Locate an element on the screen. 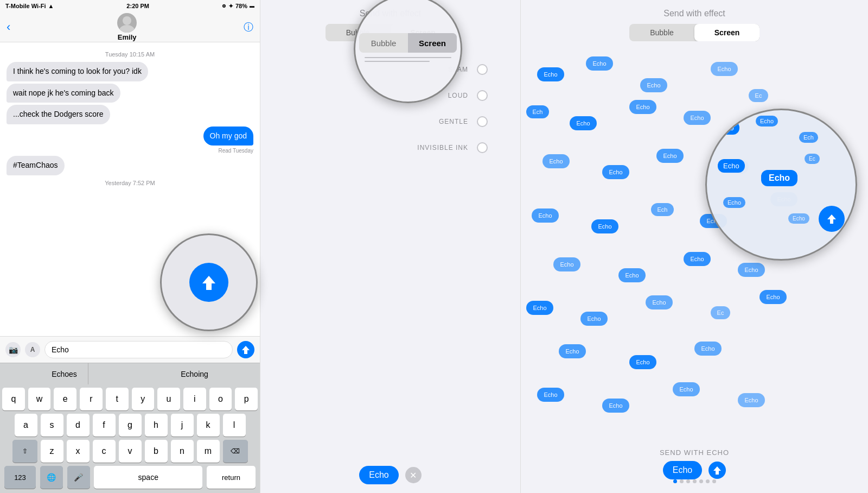 This screenshot has width=868, height=493. key-c: c is located at coordinates (104, 451).